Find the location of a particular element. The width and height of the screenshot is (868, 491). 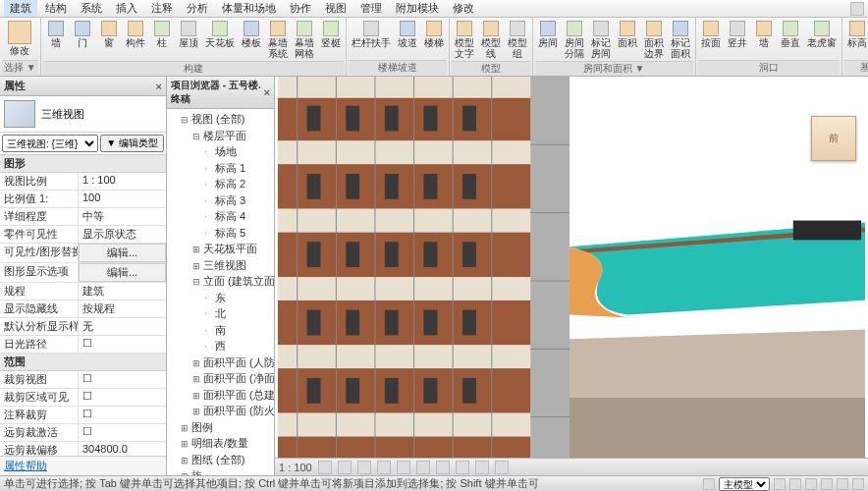

tree-node: 南 is located at coordinates (238, 330).